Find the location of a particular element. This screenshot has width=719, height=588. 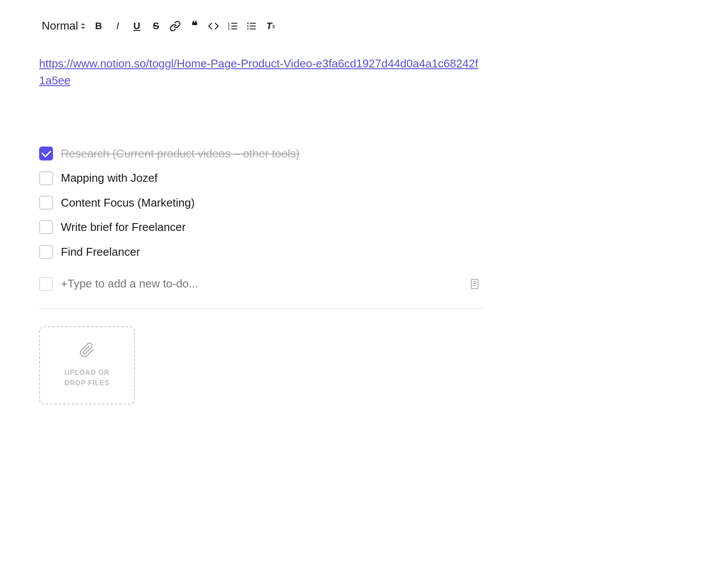

bold-button: B is located at coordinates (99, 26).